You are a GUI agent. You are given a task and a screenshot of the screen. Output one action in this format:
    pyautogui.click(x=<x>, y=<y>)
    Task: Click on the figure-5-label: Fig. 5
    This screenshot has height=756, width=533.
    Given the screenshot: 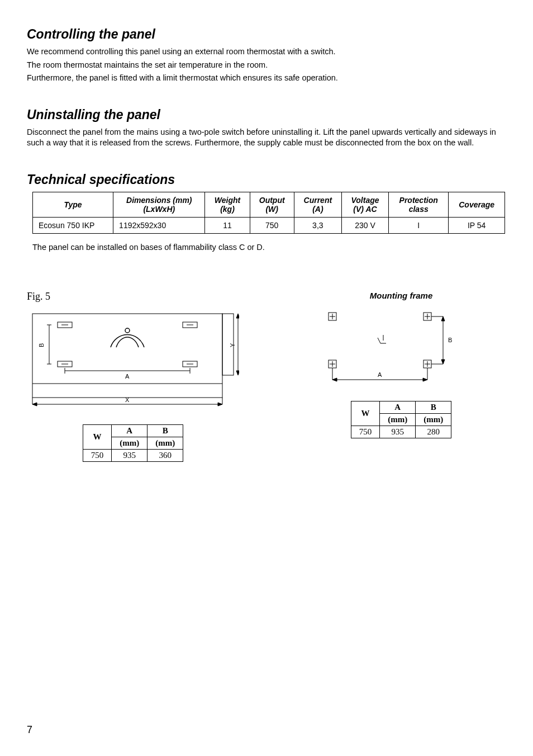 What is the action you would take?
    pyautogui.click(x=133, y=296)
    